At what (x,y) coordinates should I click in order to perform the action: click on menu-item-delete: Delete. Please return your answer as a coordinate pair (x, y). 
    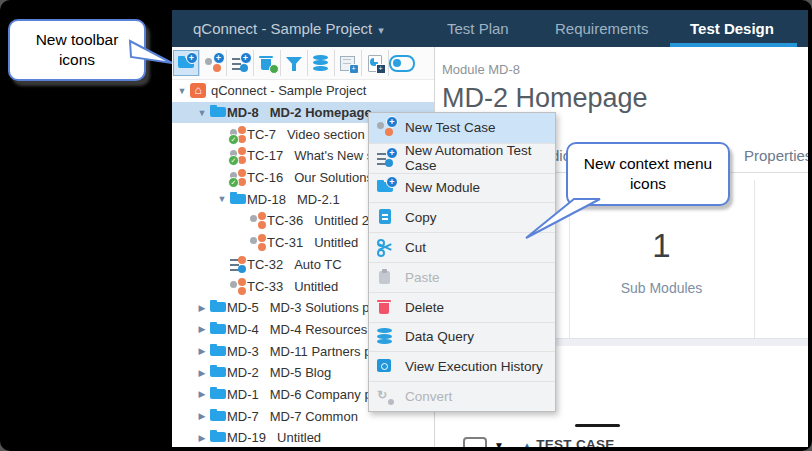
    Looking at the image, I should click on (462, 307).